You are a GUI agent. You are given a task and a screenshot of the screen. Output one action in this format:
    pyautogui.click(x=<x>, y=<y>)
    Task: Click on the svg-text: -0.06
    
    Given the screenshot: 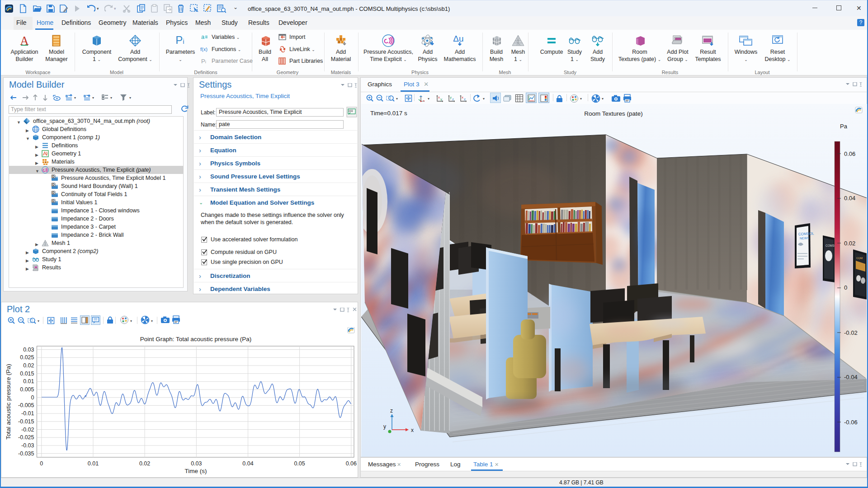 What is the action you would take?
    pyautogui.click(x=851, y=422)
    